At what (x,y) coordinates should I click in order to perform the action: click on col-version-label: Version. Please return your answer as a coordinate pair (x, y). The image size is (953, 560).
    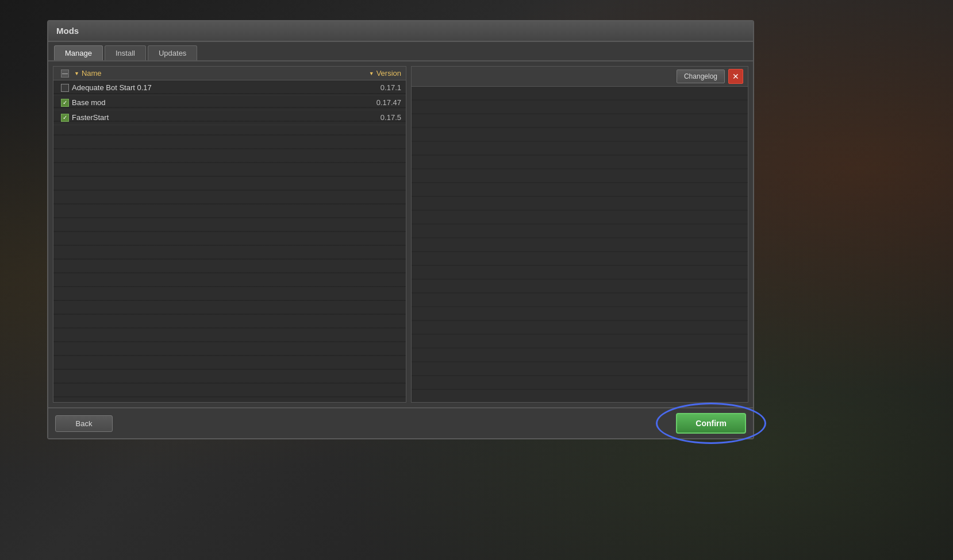
    Looking at the image, I should click on (389, 74).